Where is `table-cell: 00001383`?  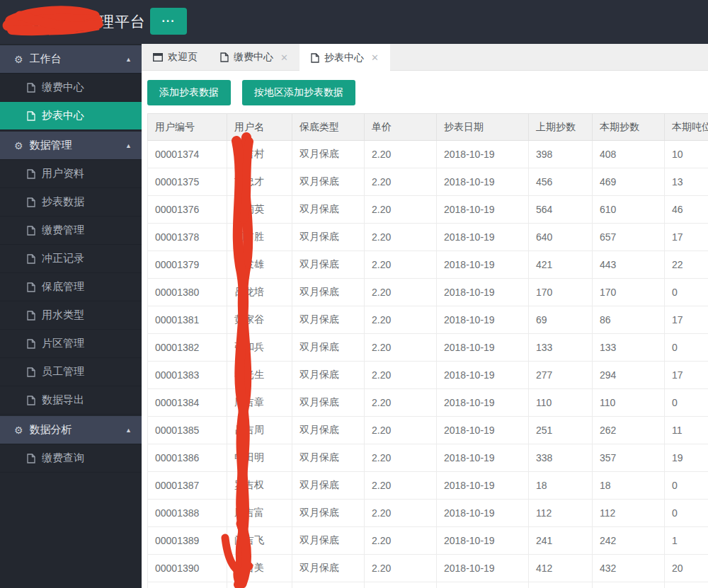
table-cell: 00001383 is located at coordinates (188, 375).